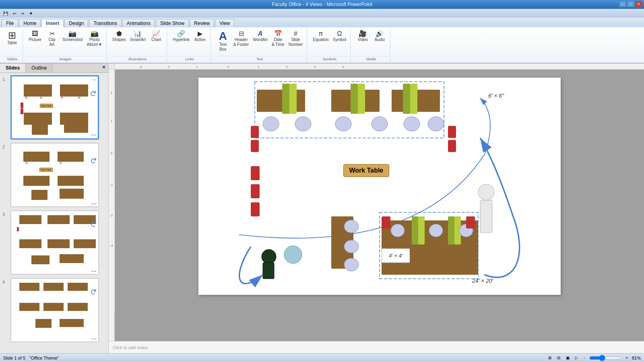 The height and width of the screenshot is (362, 644). What do you see at coordinates (295, 34) in the screenshot?
I see `slidenumber-icon: #` at bounding box center [295, 34].